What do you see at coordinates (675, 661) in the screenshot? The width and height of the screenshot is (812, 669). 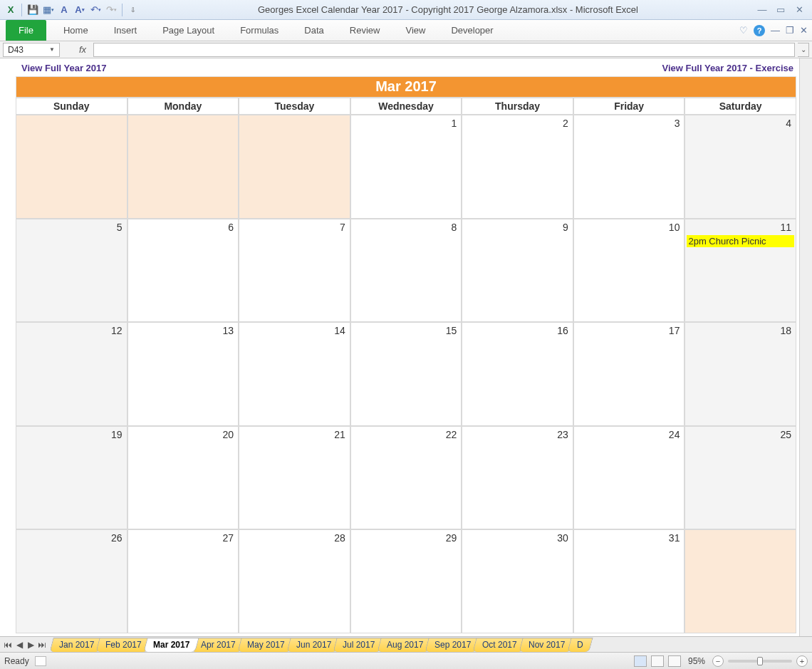 I see `view-page-break-button` at bounding box center [675, 661].